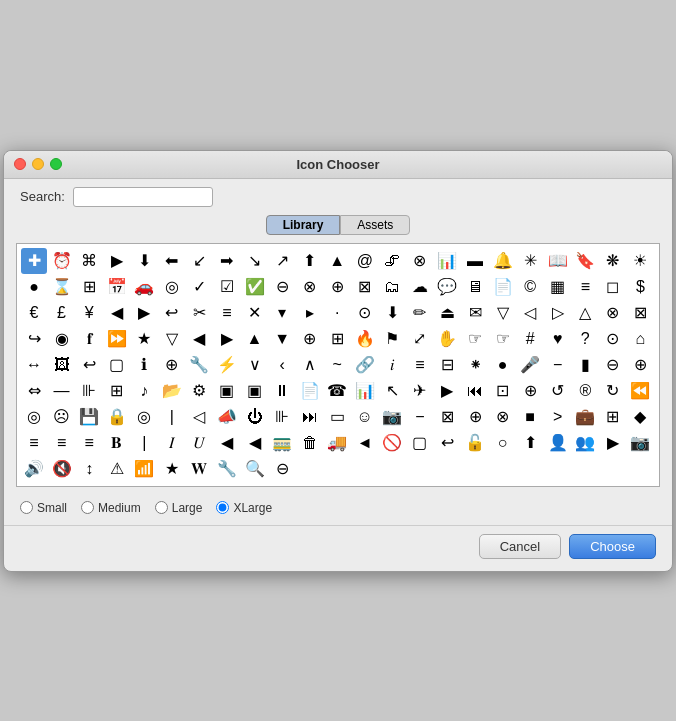  Describe the element at coordinates (172, 443) in the screenshot. I see `icon-cell: 𝐼` at that location.